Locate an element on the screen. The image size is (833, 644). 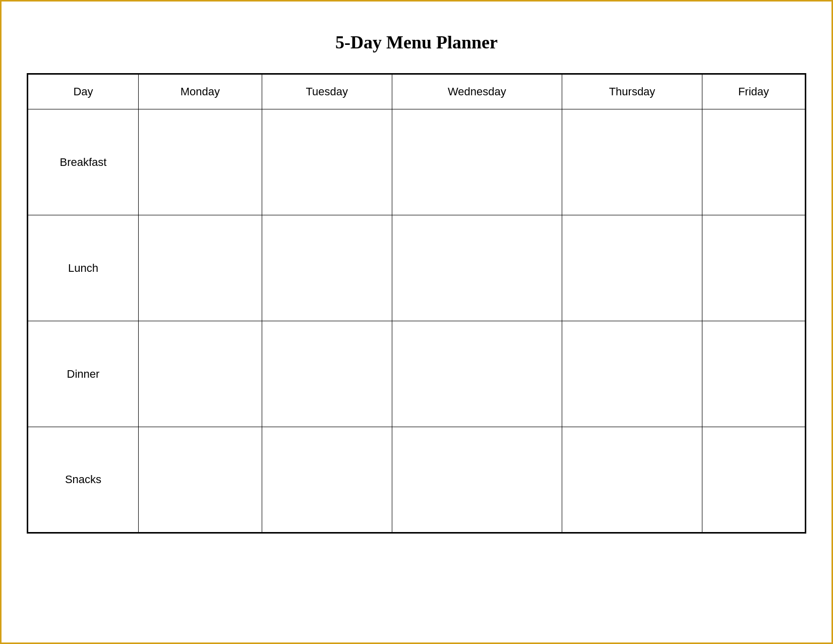
cell-lunch-tuesday is located at coordinates (327, 268).